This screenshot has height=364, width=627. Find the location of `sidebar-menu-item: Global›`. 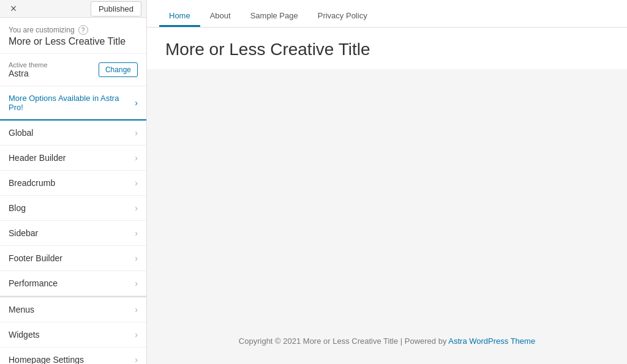

sidebar-menu-item: Global› is located at coordinates (73, 133).